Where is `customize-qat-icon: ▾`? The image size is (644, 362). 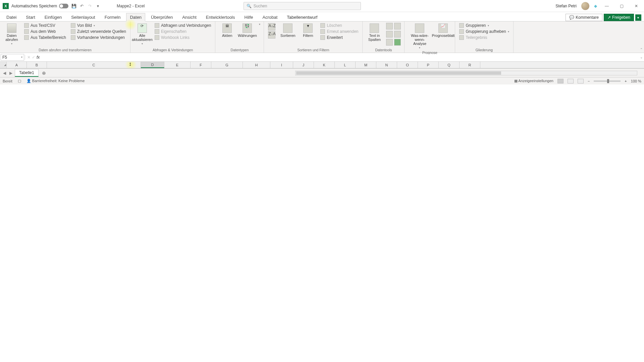
customize-qat-icon: ▾ is located at coordinates (98, 6).